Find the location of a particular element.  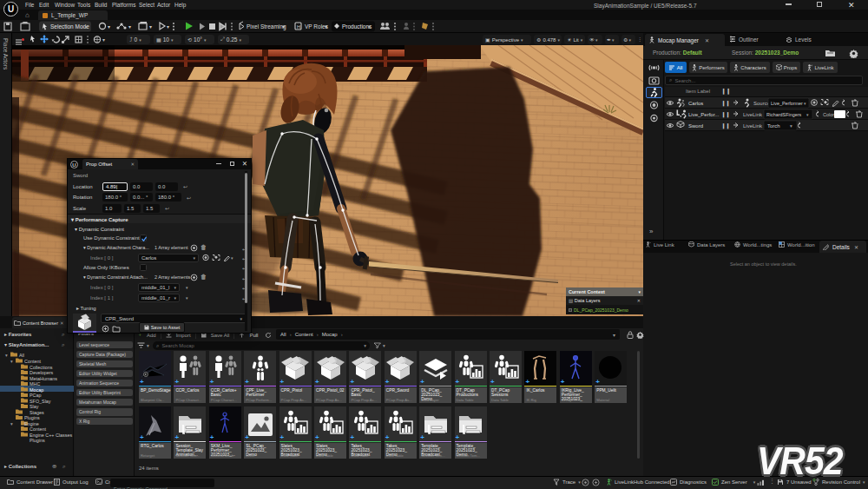

svg-text: H is located at coordinates (299, 27).